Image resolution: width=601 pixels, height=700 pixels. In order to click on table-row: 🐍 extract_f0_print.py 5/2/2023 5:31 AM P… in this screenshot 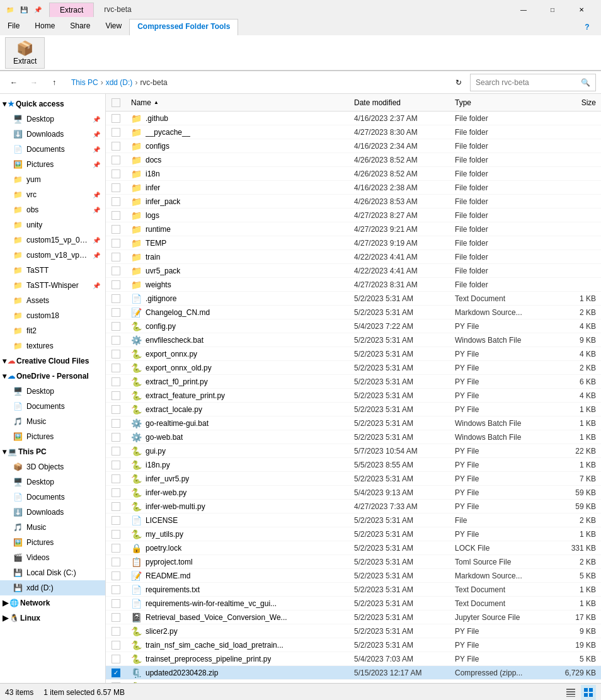, I will do `click(353, 382)`.